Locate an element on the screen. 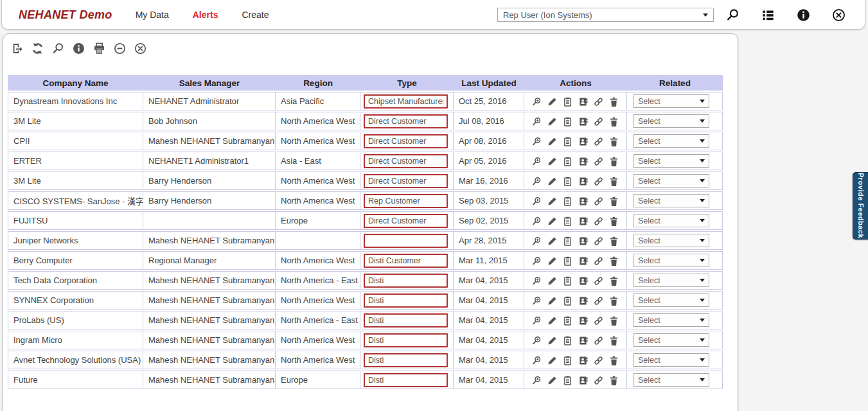 Image resolution: width=868 pixels, height=411 pixels. refresh-icon is located at coordinates (37, 49).